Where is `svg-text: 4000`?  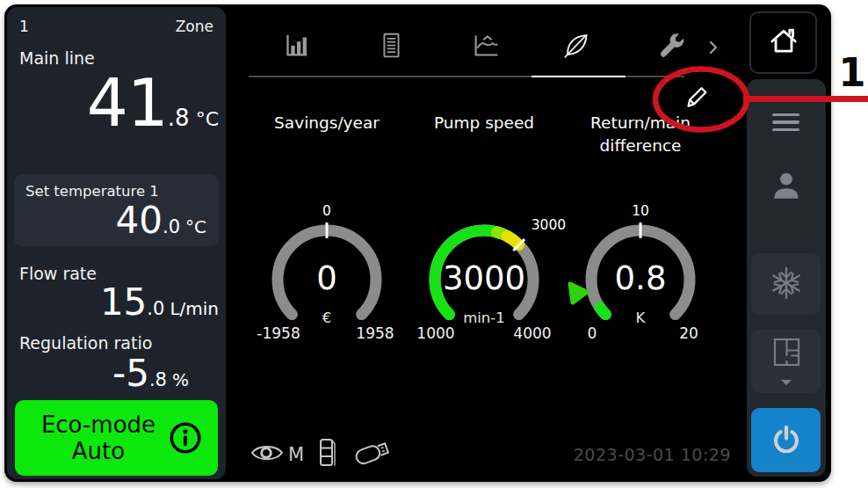
svg-text: 4000 is located at coordinates (532, 333).